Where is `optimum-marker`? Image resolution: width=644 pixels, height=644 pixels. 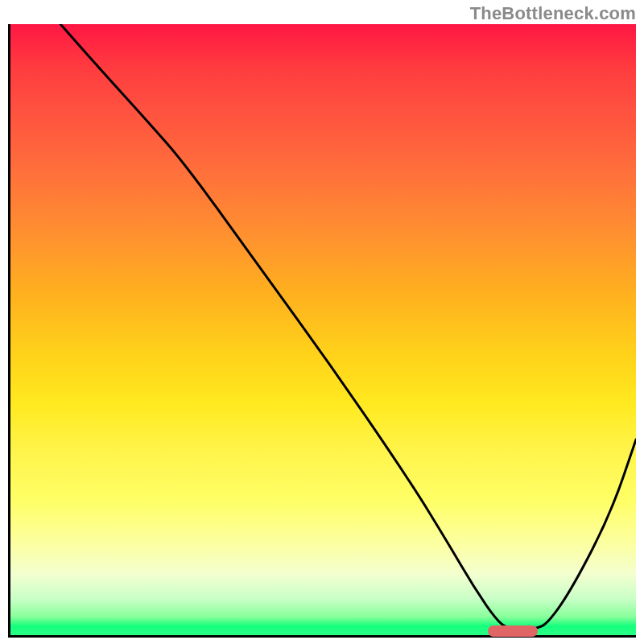
optimum-marker is located at coordinates (513, 631).